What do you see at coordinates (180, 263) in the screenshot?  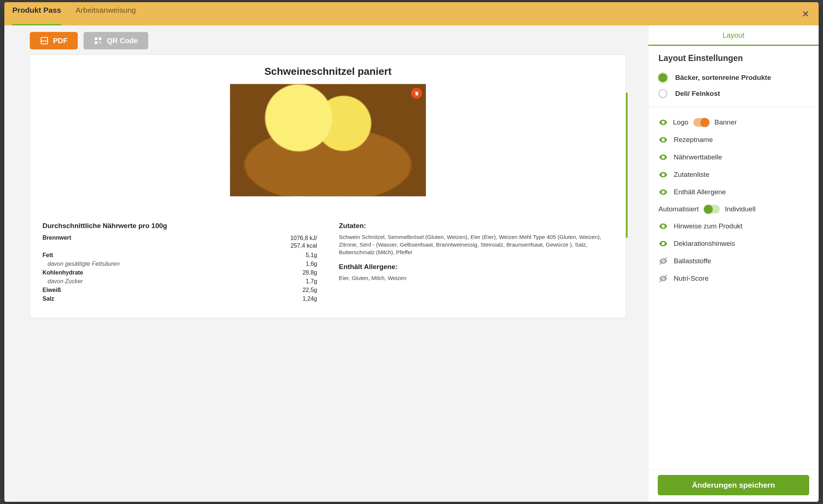 I see `nutrition-column: Durchschnittliche Nährwerte pro 100g Bre…` at bounding box center [180, 263].